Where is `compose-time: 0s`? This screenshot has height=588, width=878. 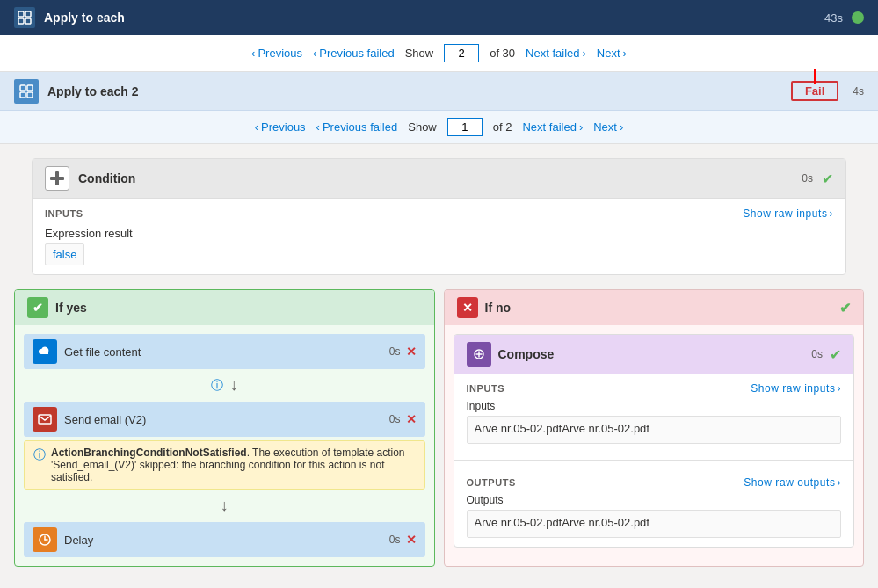 compose-time: 0s is located at coordinates (817, 354).